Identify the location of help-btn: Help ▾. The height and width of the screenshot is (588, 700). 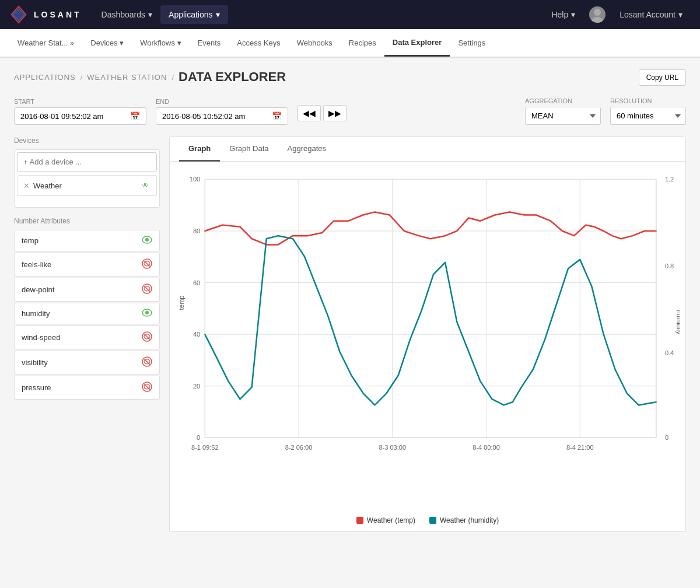
(564, 15).